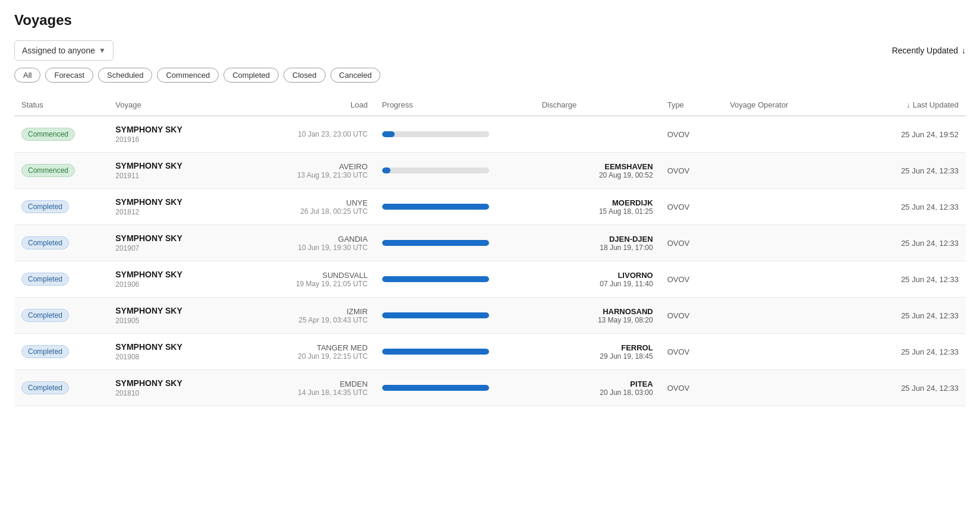 The image size is (980, 509). I want to click on discharge-date: 18 Jun 19, 17:00, so click(598, 248).